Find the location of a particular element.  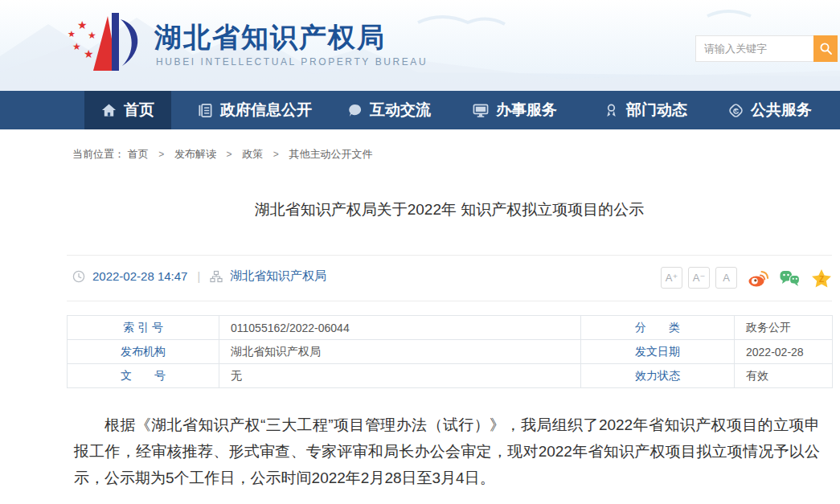

font-size-decrease-button: A⁻ is located at coordinates (699, 278).